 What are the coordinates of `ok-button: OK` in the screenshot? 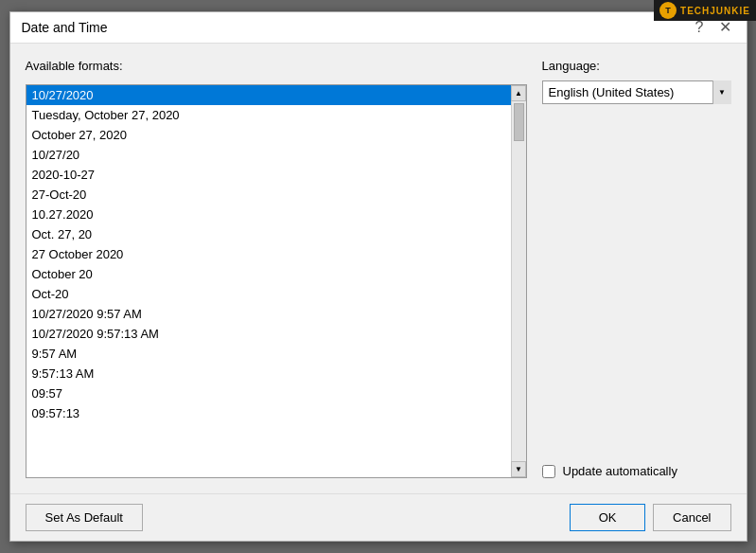 It's located at (607, 517).